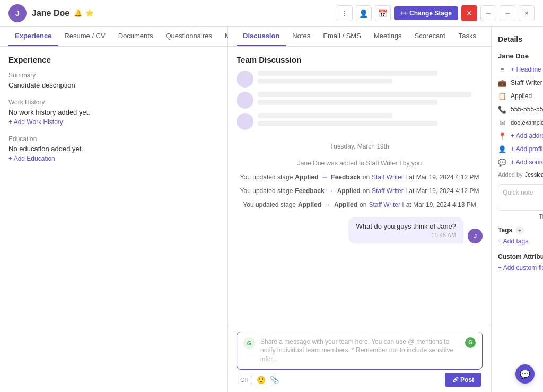 The image size is (543, 392). I want to click on tab-email-sms: Email / SMS, so click(342, 36).